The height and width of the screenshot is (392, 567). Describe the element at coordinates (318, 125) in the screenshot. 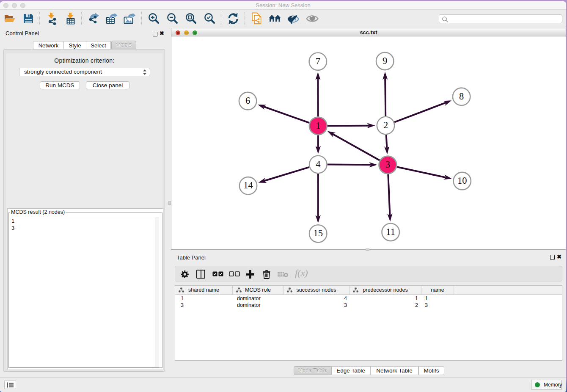

I see `svg-text: 1` at that location.